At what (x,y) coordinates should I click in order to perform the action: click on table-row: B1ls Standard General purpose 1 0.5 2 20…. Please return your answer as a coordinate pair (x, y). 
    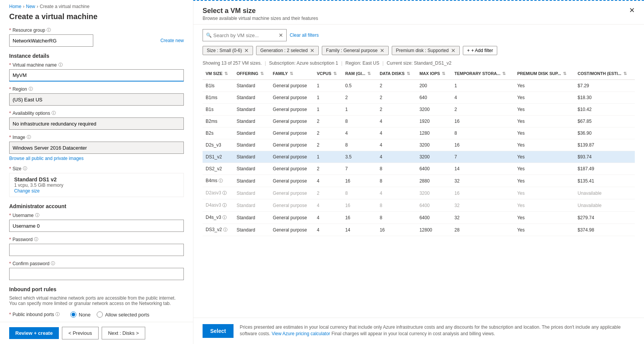
    Looking at the image, I should click on (419, 86).